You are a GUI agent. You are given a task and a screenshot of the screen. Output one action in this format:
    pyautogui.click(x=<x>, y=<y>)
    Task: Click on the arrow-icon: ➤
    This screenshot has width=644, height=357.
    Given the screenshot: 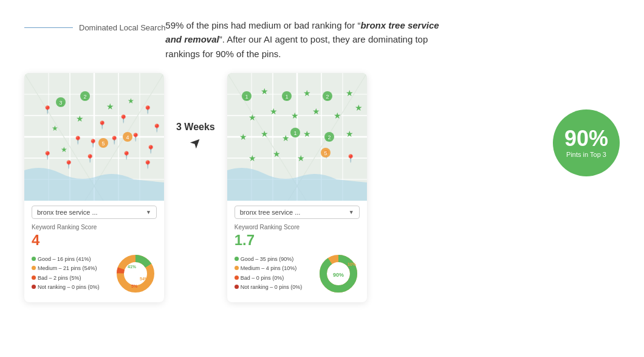 What is the action you would take?
    pyautogui.click(x=196, y=142)
    